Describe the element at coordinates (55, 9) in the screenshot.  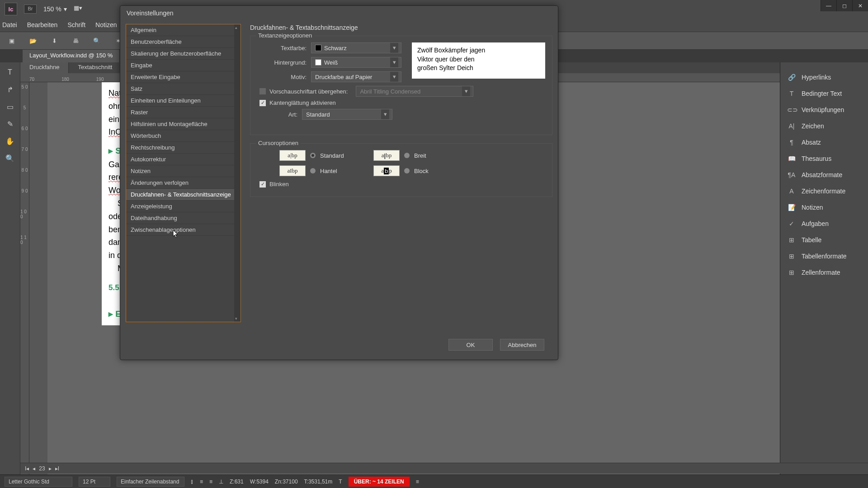
I see `zoom-select: 150 %` at that location.